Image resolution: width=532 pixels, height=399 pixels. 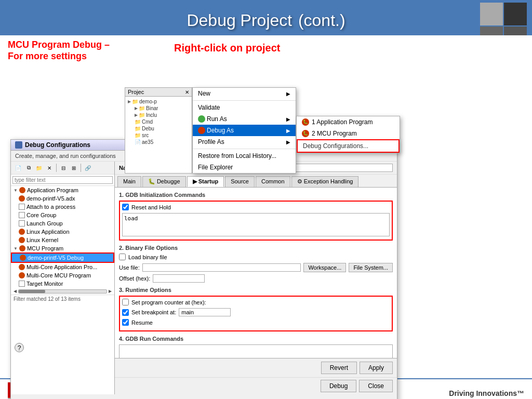 I want to click on filter-status: Filter matched 12 of 13 items, so click(x=62, y=299).